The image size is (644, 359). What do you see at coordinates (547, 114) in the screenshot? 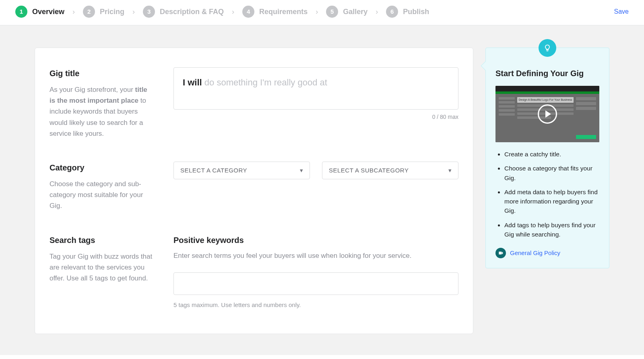
I see `tip-video: Design A Beautiful Logo For Your Busines…` at bounding box center [547, 114].